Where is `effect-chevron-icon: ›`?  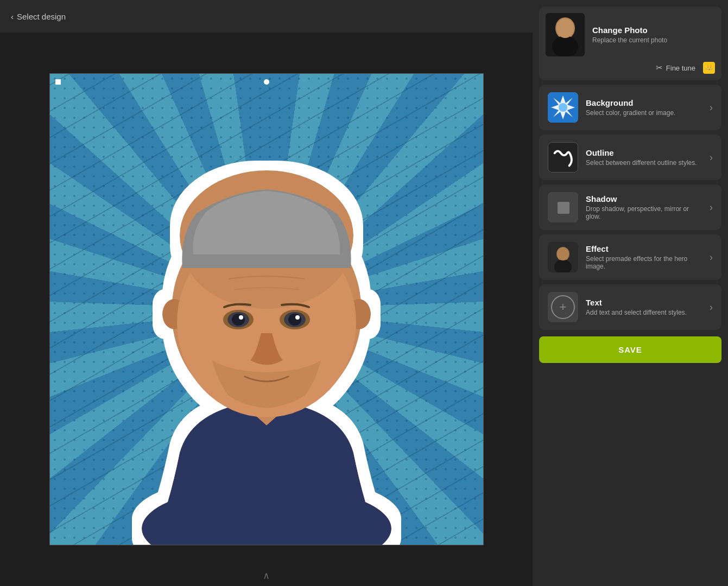 effect-chevron-icon: › is located at coordinates (711, 257).